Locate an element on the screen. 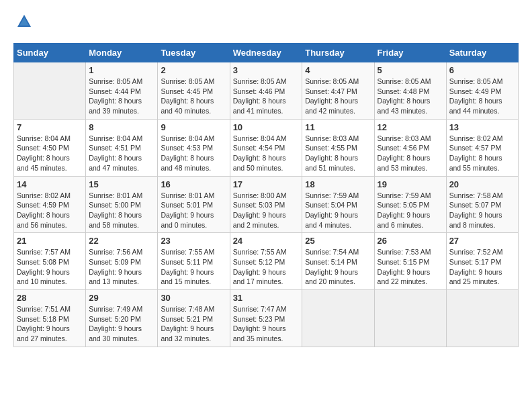 Image resolution: width=532 pixels, height=411 pixels. day-number: 29 is located at coordinates (122, 298).